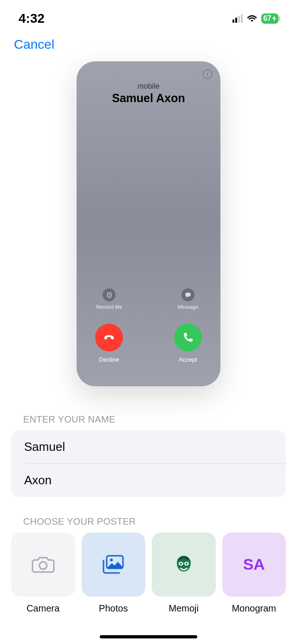 This screenshot has height=644, width=297. What do you see at coordinates (148, 573) in the screenshot?
I see `poster-options: Camera Photos Memoji` at bounding box center [148, 573].